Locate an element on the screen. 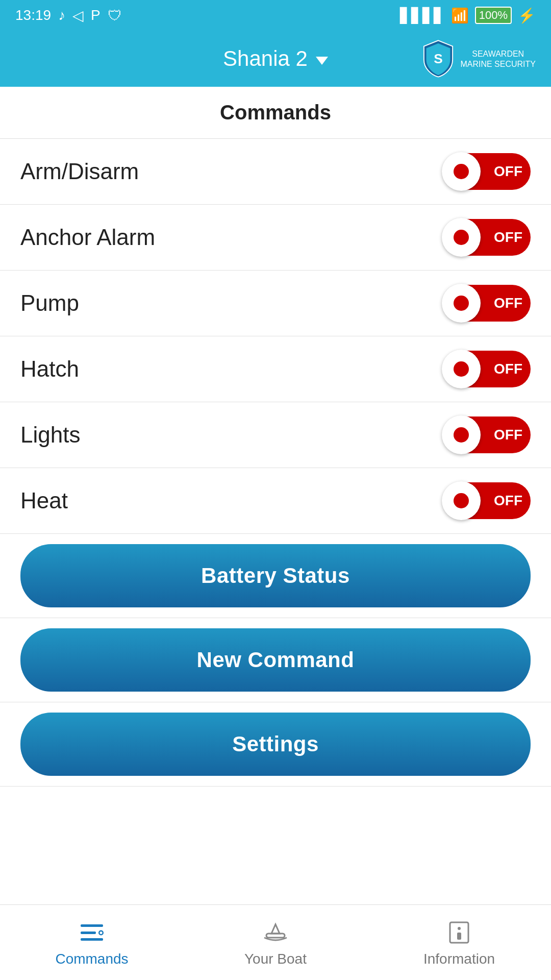  command-row-anchor-alarm: Anchor Alarm OFF is located at coordinates (276, 238).